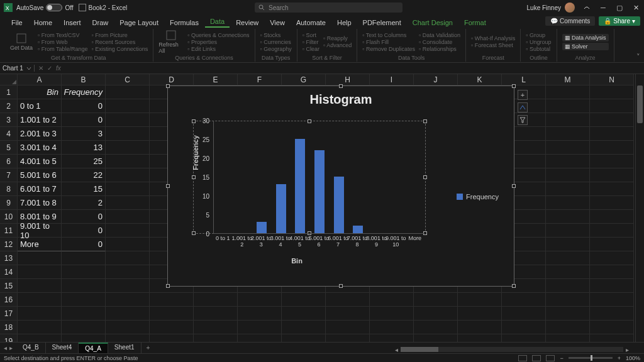 This screenshot has width=644, height=362. What do you see at coordinates (84, 106) in the screenshot?
I see `cell-B2: 0` at bounding box center [84, 106].